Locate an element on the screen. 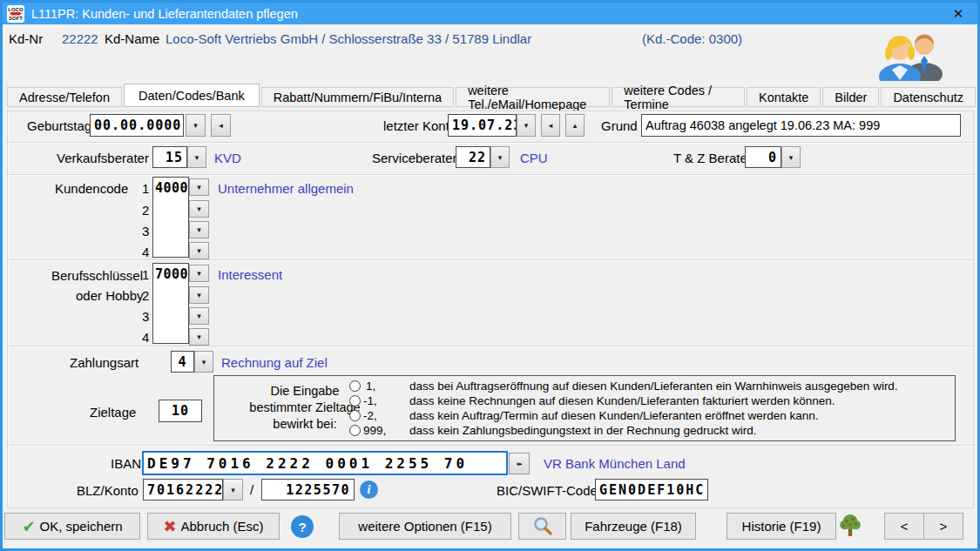 This screenshot has width=980, height=551. tab-label: Daten/Codes/Bank is located at coordinates (192, 96).